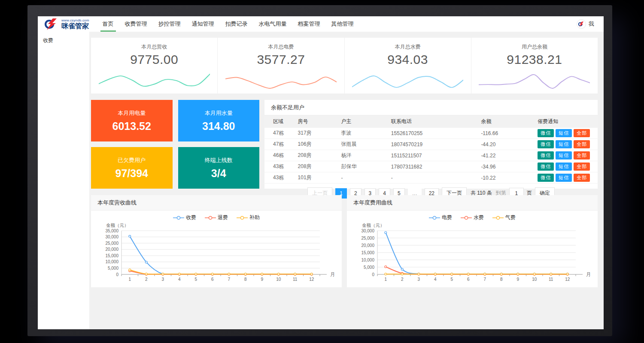 This screenshot has width=644, height=343. What do you see at coordinates (203, 24) in the screenshot?
I see `nav-item-label: 通知管理` at bounding box center [203, 24].